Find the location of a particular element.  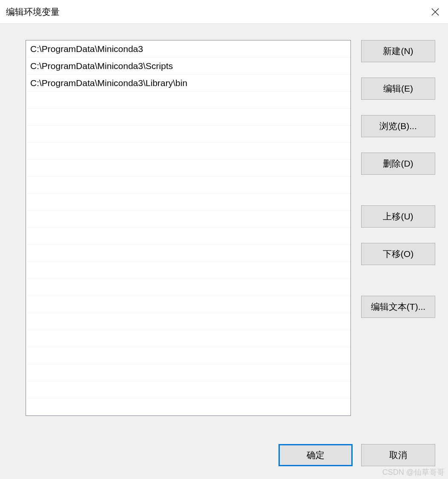

new-button: 新建(N) is located at coordinates (398, 51).